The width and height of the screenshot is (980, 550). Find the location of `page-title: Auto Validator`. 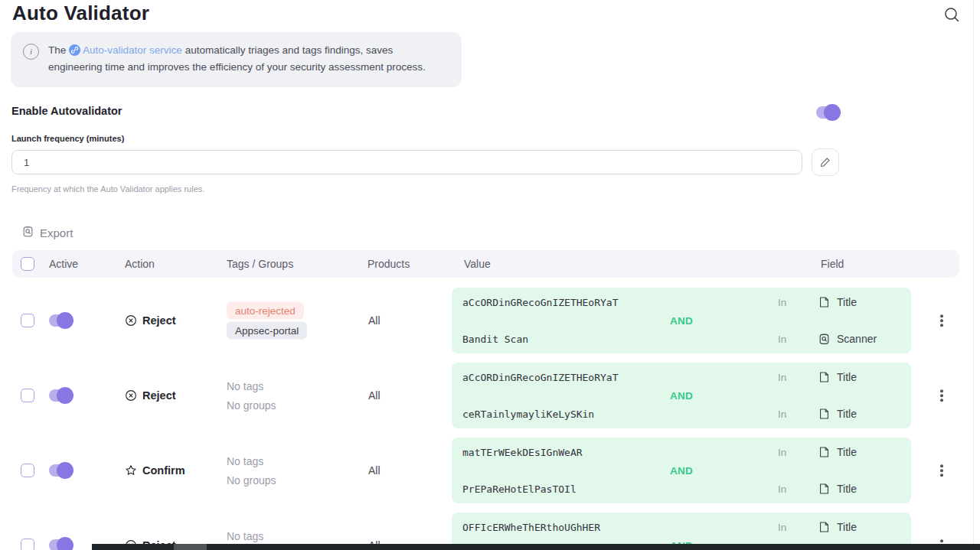

page-title: Auto Validator is located at coordinates (81, 14).